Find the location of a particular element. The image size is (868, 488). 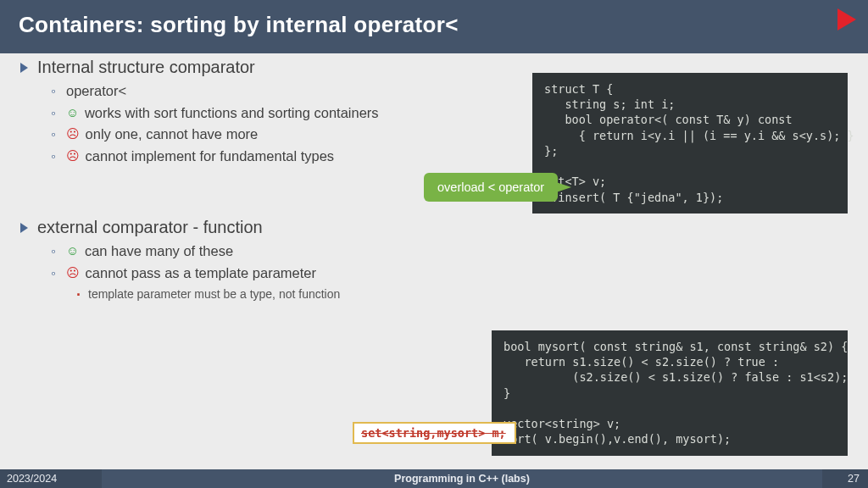

code-block-struct: struct T { string s; int i; bool operato… is located at coordinates (690, 143).